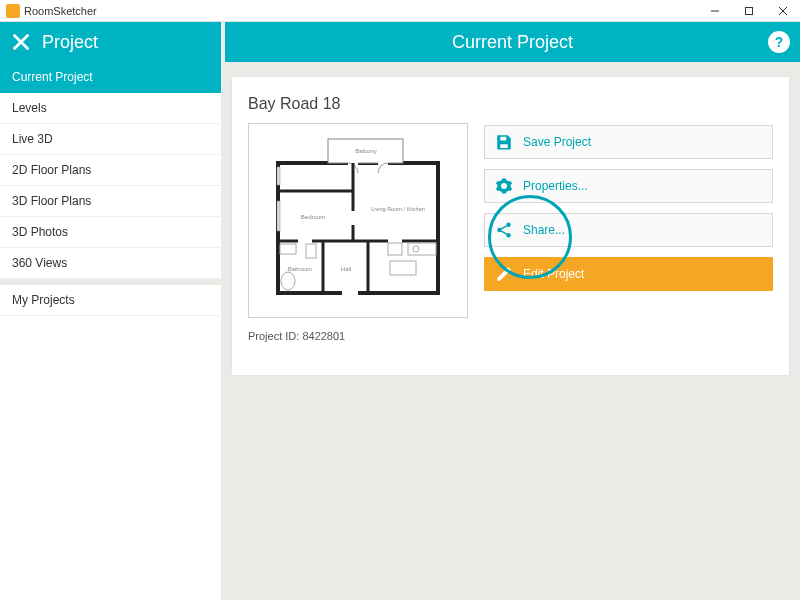 The height and width of the screenshot is (600, 800). I want to click on sidebar-item-current-project: Current Project, so click(110, 78).